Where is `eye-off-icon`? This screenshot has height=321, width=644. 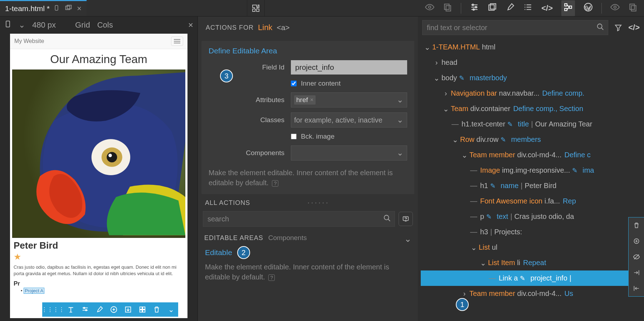
eye-off-icon is located at coordinates (636, 257).